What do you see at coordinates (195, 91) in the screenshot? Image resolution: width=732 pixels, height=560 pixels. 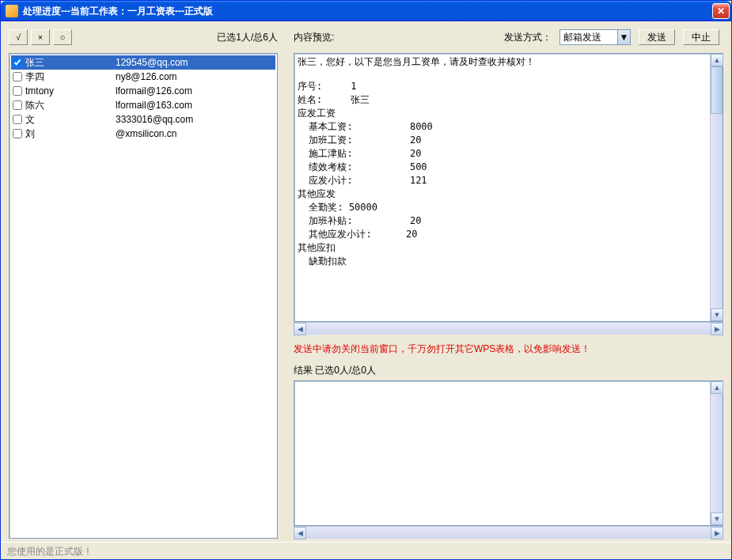 I see `list-item-email: lformail@126.com` at bounding box center [195, 91].